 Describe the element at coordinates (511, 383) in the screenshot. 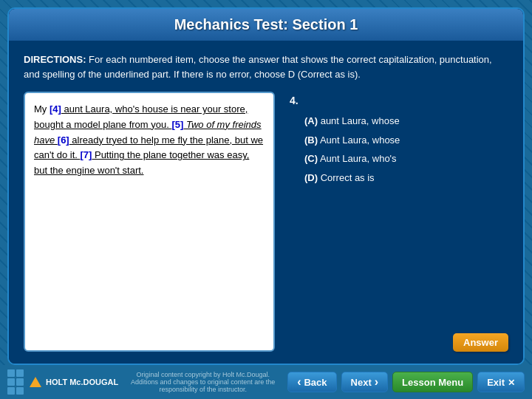

I see `exit-x-icon` at that location.